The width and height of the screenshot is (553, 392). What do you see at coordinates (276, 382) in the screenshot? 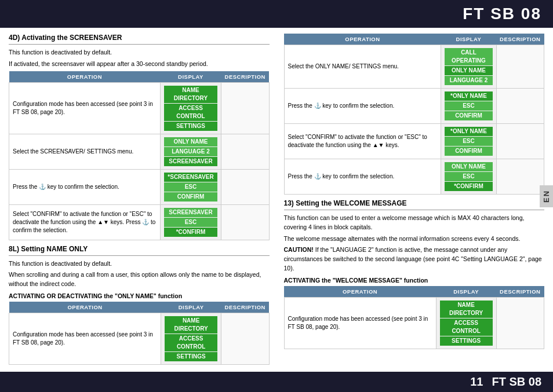
I see `page-footer: 11 FT SB 08` at bounding box center [276, 382].